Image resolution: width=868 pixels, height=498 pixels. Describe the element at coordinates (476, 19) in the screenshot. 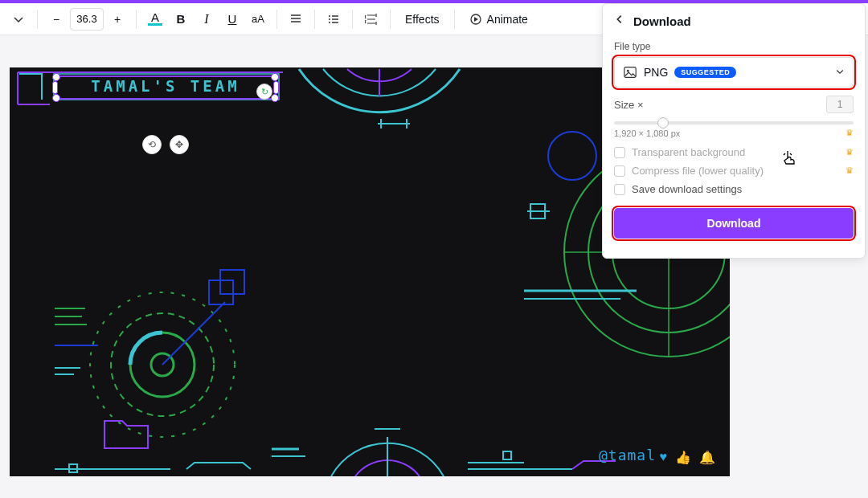

I see `animate-icon` at that location.